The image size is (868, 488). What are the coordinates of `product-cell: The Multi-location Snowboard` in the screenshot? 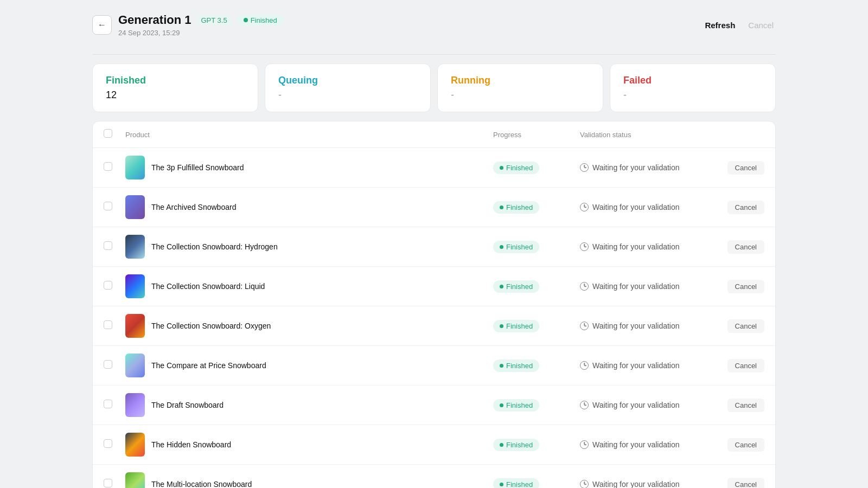 It's located at (309, 480).